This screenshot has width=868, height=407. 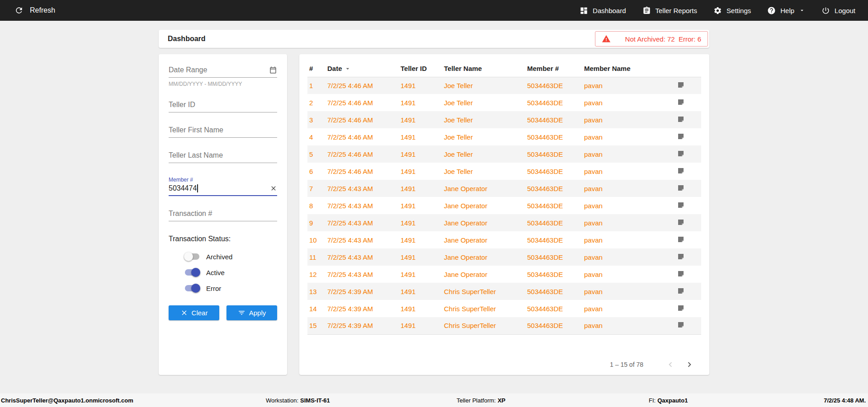 I want to click on filter-icon, so click(x=241, y=313).